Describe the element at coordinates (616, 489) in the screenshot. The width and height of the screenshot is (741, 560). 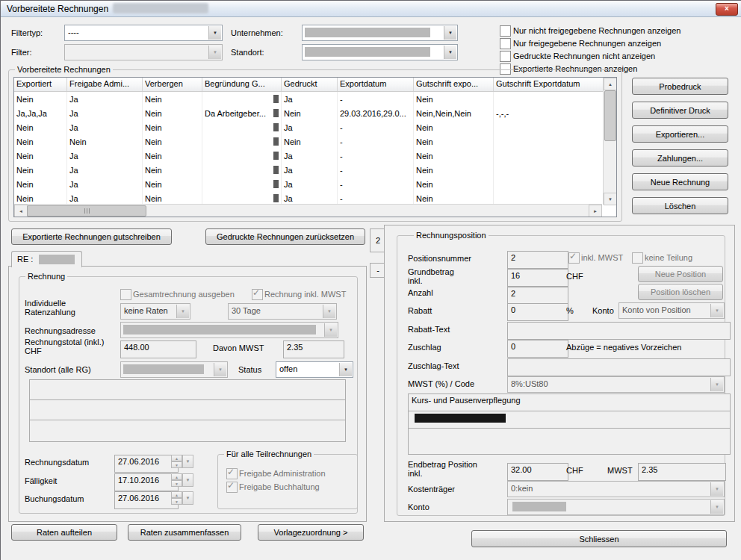
I see `kostentraeger-combo: 0:kein ▼` at that location.